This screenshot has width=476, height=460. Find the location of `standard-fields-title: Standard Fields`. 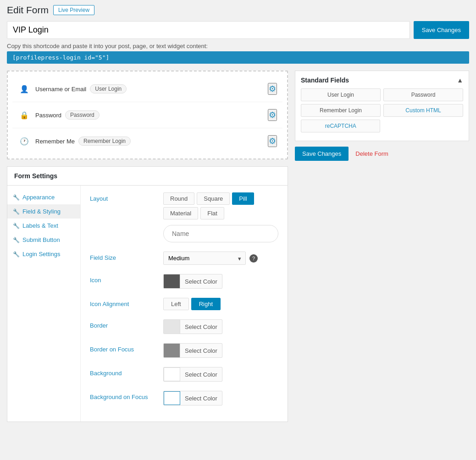

standard-fields-title: Standard Fields is located at coordinates (325, 80).